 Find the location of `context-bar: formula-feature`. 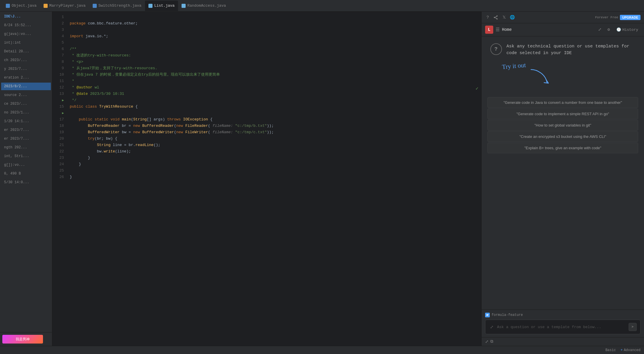

context-bar: formula-feature is located at coordinates (563, 315).